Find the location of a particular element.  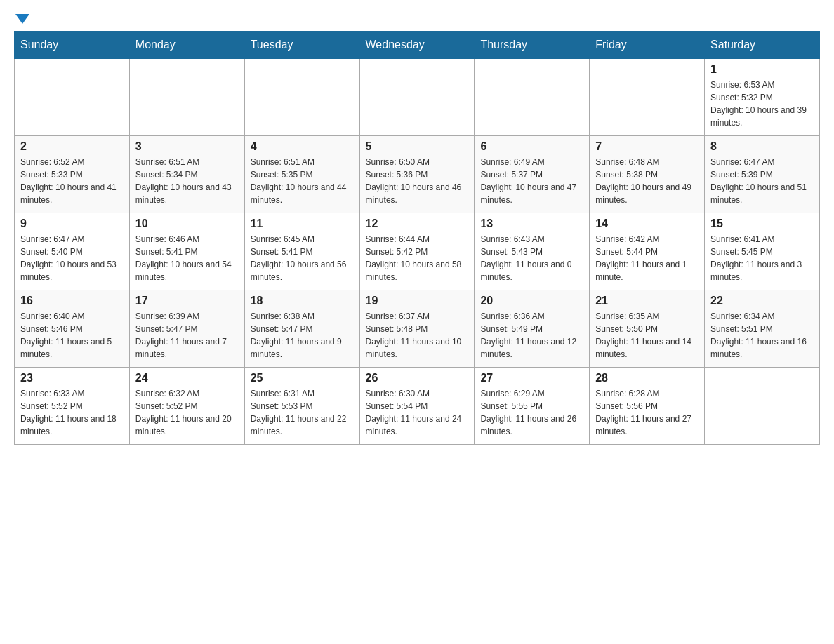

day-number: 22 is located at coordinates (762, 301).